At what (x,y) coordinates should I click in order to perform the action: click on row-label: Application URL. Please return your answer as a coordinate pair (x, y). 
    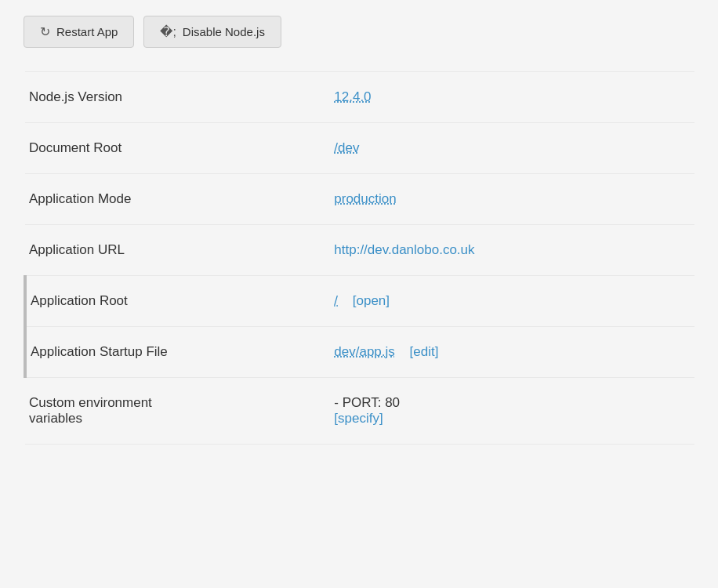
    Looking at the image, I should click on (176, 251).